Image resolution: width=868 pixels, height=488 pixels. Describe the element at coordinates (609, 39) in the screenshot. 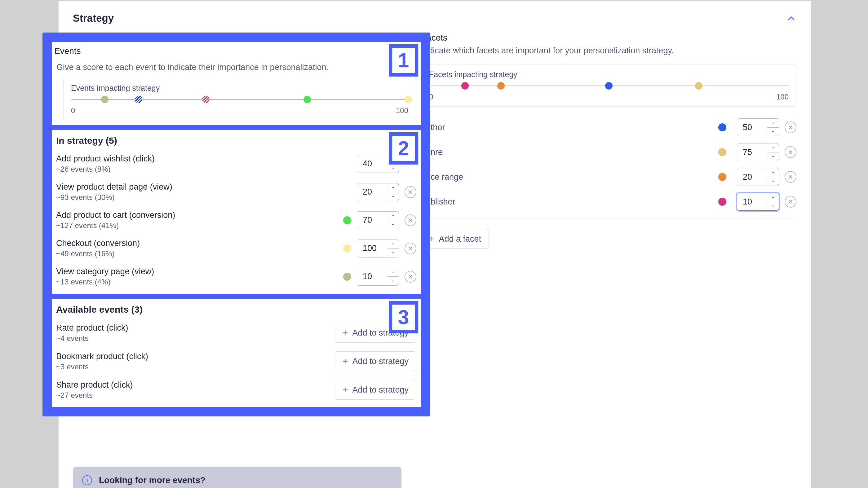

I see `facets-label: Facets` at that location.